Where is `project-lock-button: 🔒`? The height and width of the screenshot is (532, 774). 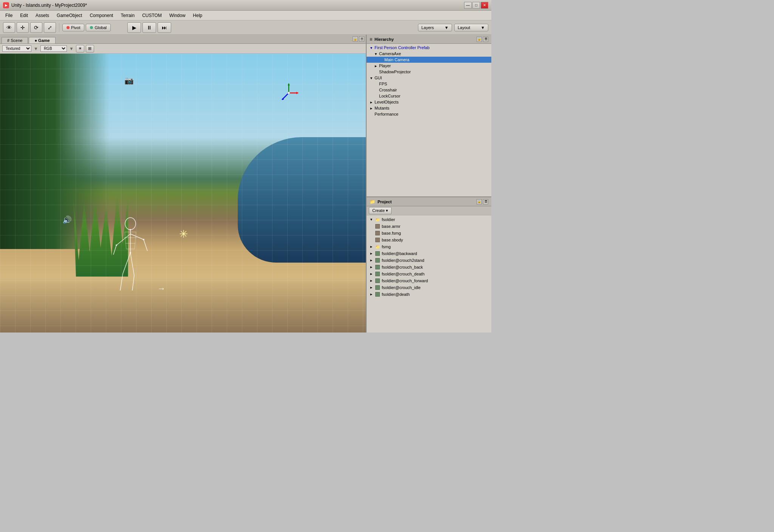
project-lock-button: 🔒 is located at coordinates (479, 202).